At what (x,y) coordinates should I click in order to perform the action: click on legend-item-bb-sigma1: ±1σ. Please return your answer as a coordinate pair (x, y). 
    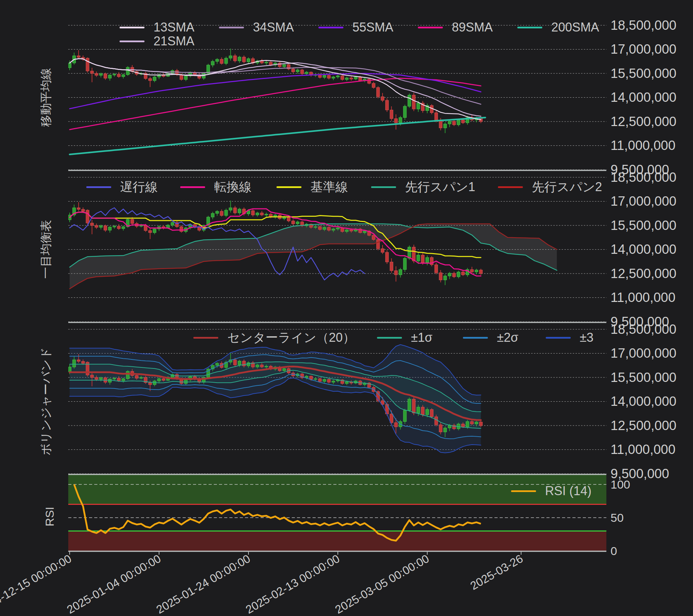
    Looking at the image, I should click on (405, 338).